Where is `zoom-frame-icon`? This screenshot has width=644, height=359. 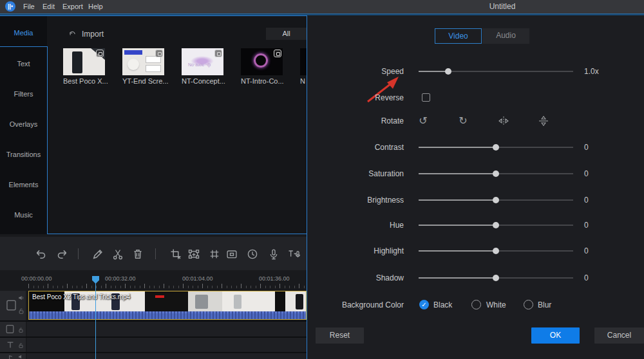 zoom-frame-icon is located at coordinates (194, 254).